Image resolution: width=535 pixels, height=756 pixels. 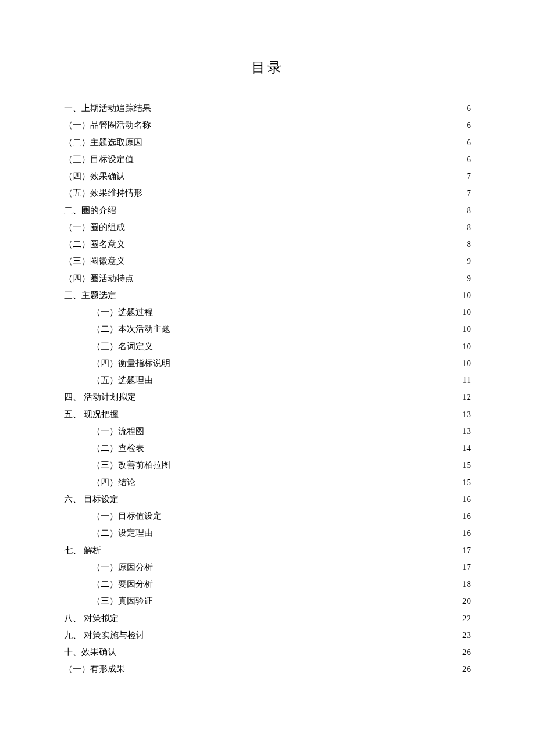 What do you see at coordinates (108, 126) in the screenshot?
I see `toc-label: （一）品管圈活动名称` at bounding box center [108, 126].